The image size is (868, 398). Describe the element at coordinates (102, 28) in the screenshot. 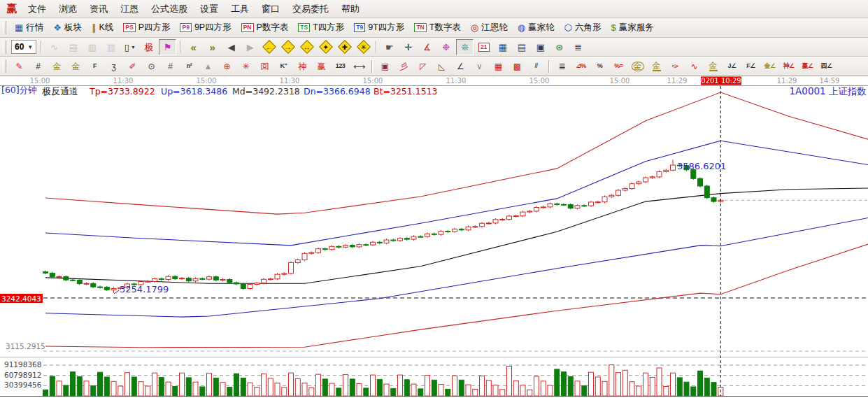

I see `toolbar-item-kline: ∥K线` at that location.